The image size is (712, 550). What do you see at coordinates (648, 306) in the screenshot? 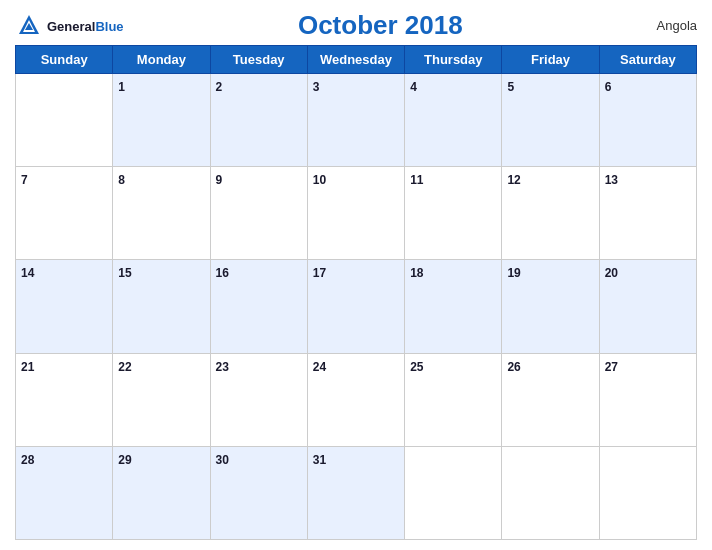
I see `calendar-cell: 20` at bounding box center [648, 306].